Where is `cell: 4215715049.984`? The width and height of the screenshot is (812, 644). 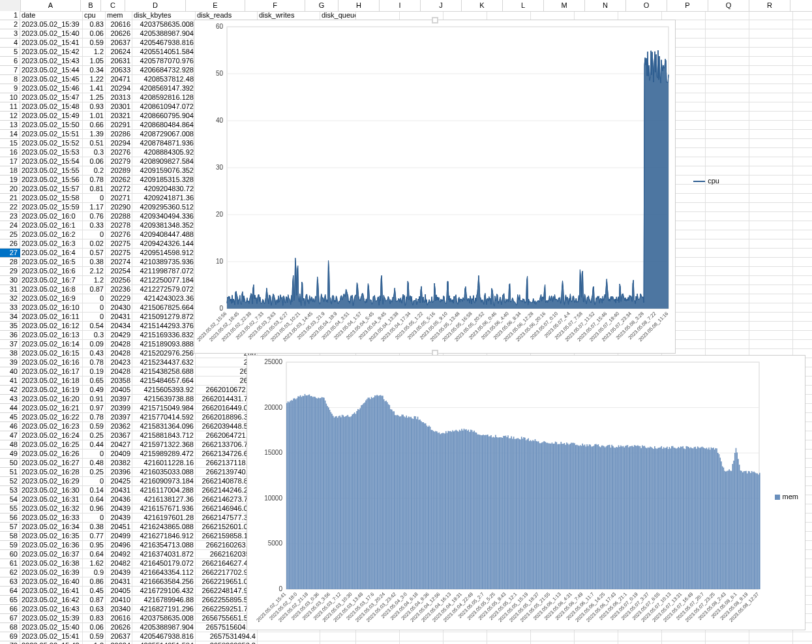
cell: 4215715049.984 is located at coordinates (164, 408).